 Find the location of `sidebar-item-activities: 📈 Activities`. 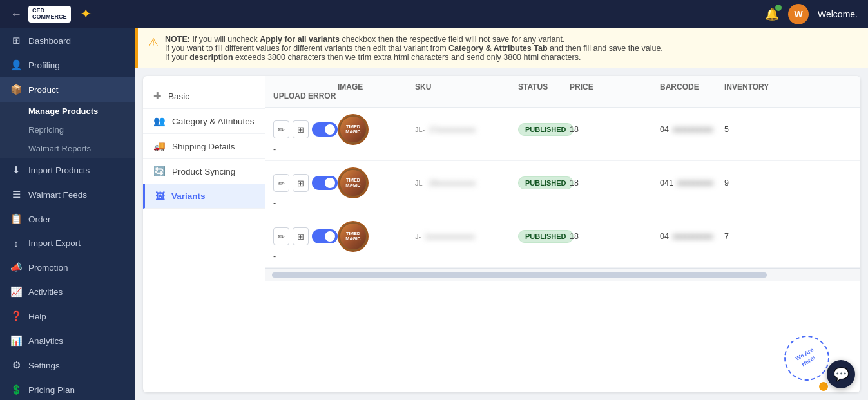

sidebar-item-activities: 📈 Activities is located at coordinates (68, 292).